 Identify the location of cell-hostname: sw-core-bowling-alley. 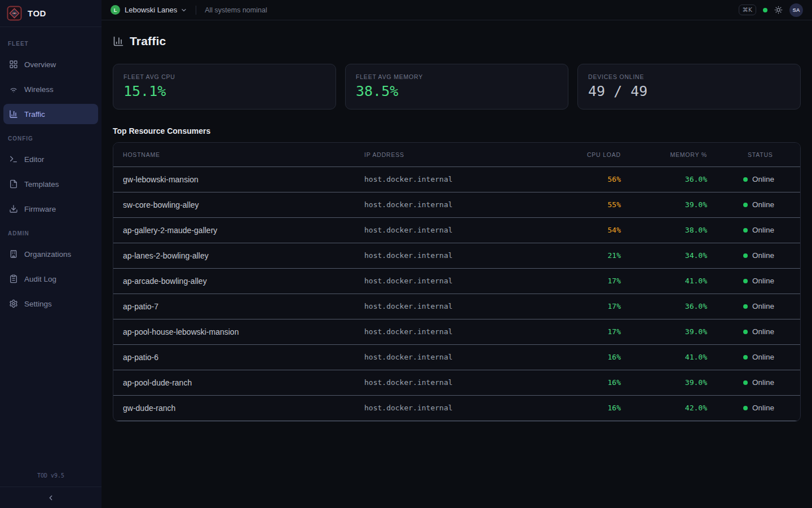
(234, 204).